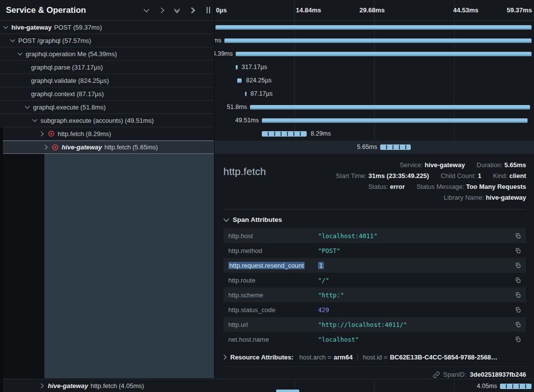 Image resolution: width=534 pixels, height=392 pixels. I want to click on duration-label: 317.17µs, so click(254, 67).